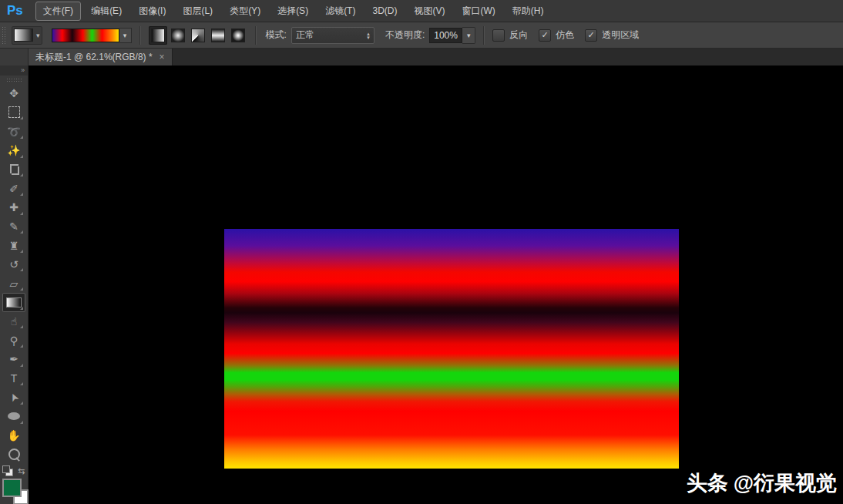  I want to click on menu-item-type: 类型(Y), so click(245, 11).